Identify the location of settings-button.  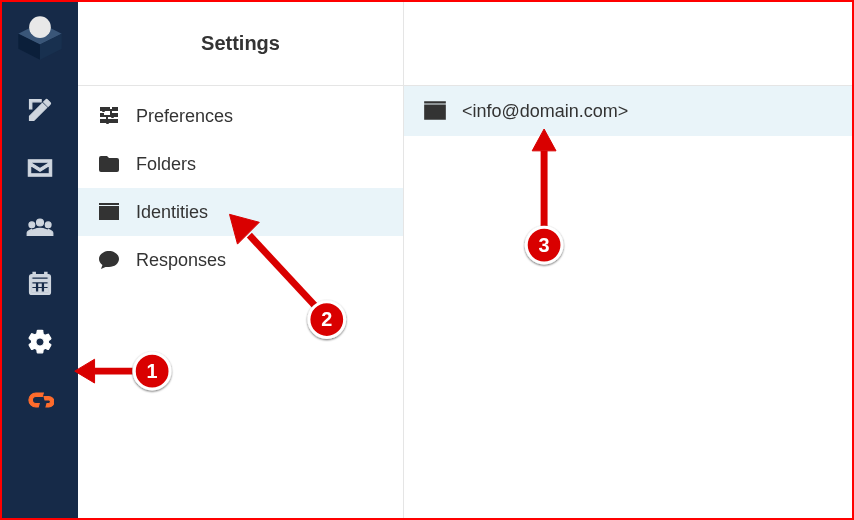
(40, 342).